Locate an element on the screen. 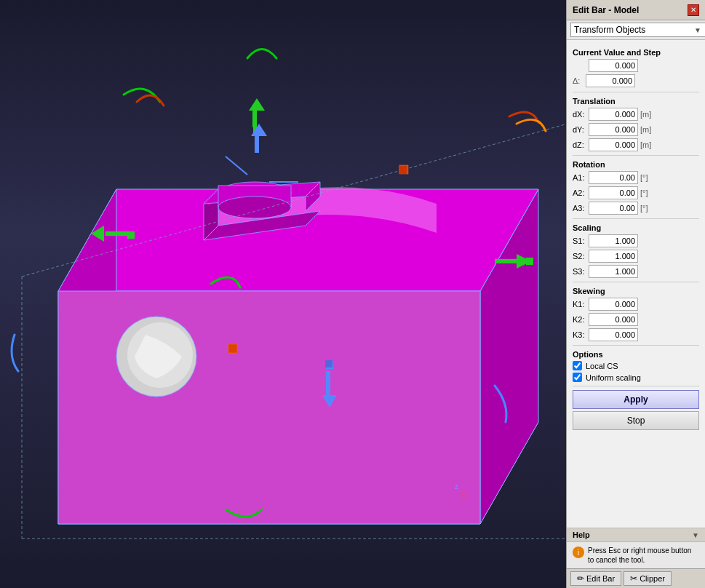 This screenshot has width=705, height=588. clipper-tab-label: Clipper is located at coordinates (652, 579).